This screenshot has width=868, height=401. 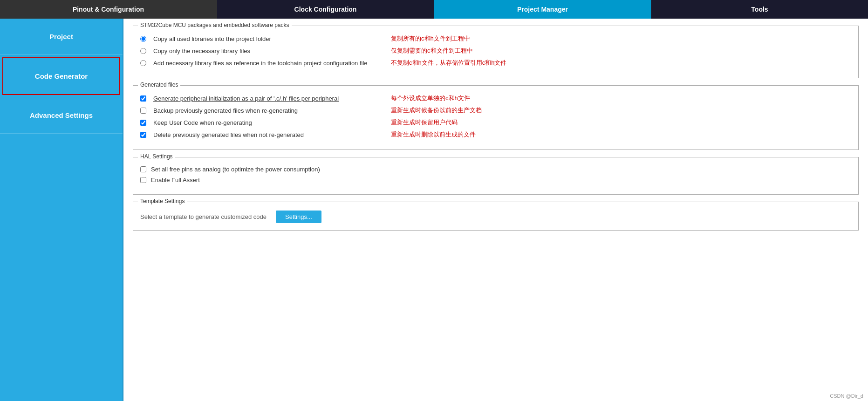 What do you see at coordinates (543, 9) in the screenshot?
I see `nav-project-manager: Project Manager` at bounding box center [543, 9].